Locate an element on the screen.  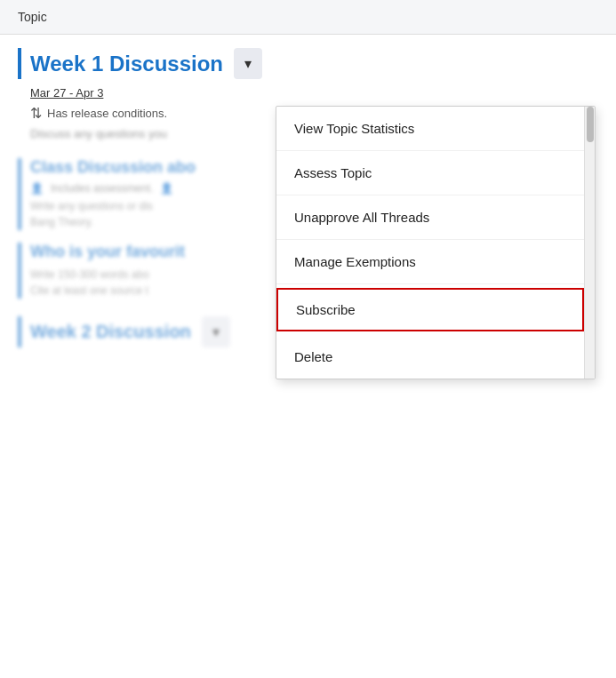
menu-item-manage-exemptions: Manage Exemptions is located at coordinates (430, 262).